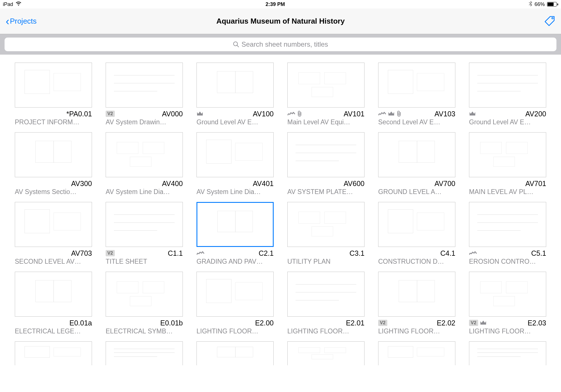  What do you see at coordinates (507, 94) in the screenshot?
I see `sheet-card: AV200Ground Level AV E…` at bounding box center [507, 94].